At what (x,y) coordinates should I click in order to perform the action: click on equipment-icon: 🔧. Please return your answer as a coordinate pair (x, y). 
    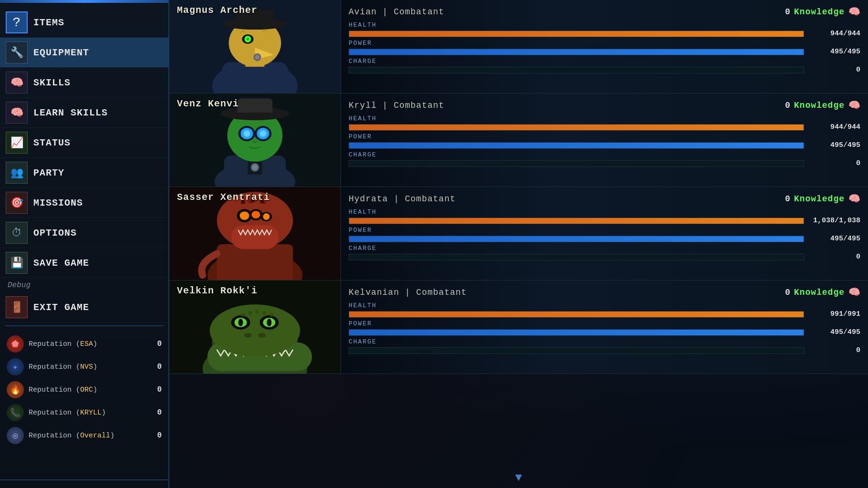
    Looking at the image, I should click on (17, 52).